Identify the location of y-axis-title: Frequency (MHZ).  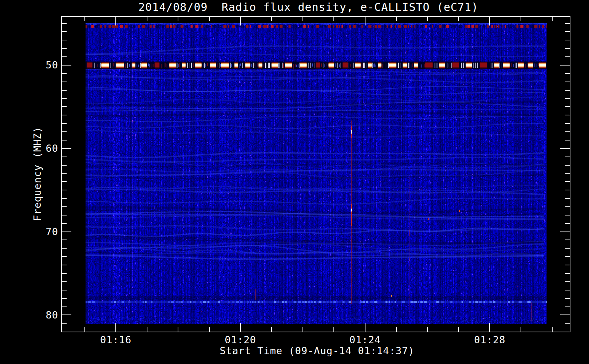
(37, 174).